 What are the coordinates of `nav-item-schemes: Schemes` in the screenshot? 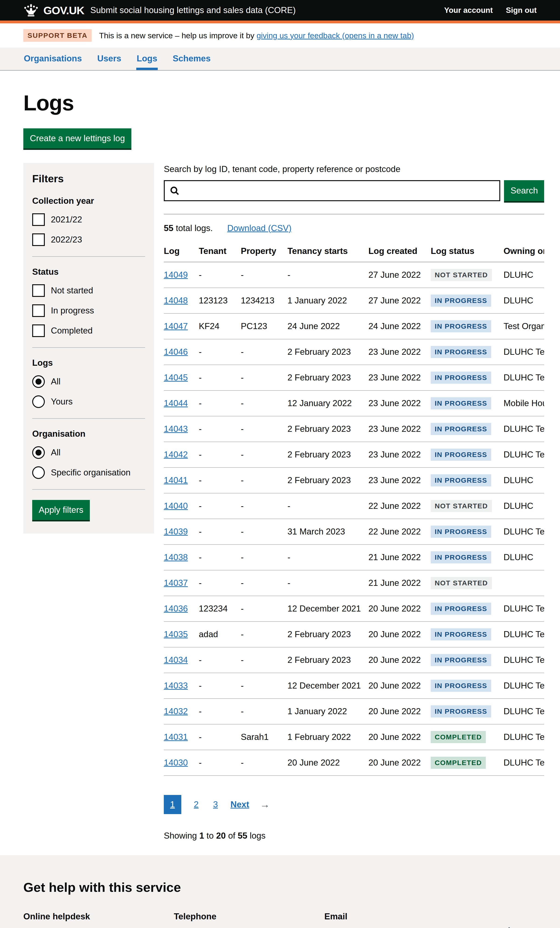 It's located at (192, 59).